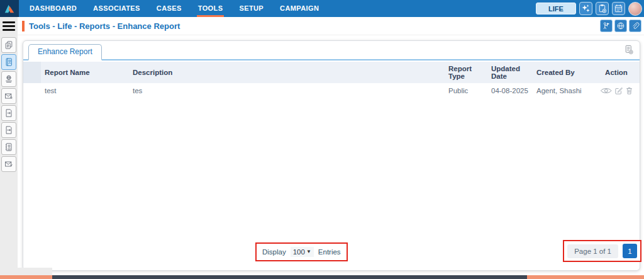  I want to click on left-sidebar-rail, so click(9, 148).